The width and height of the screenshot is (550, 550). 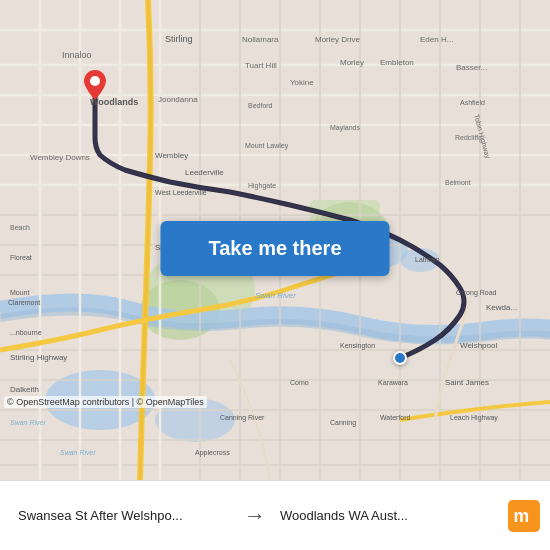 I want to click on svg-text: Canning, so click(x=343, y=423).